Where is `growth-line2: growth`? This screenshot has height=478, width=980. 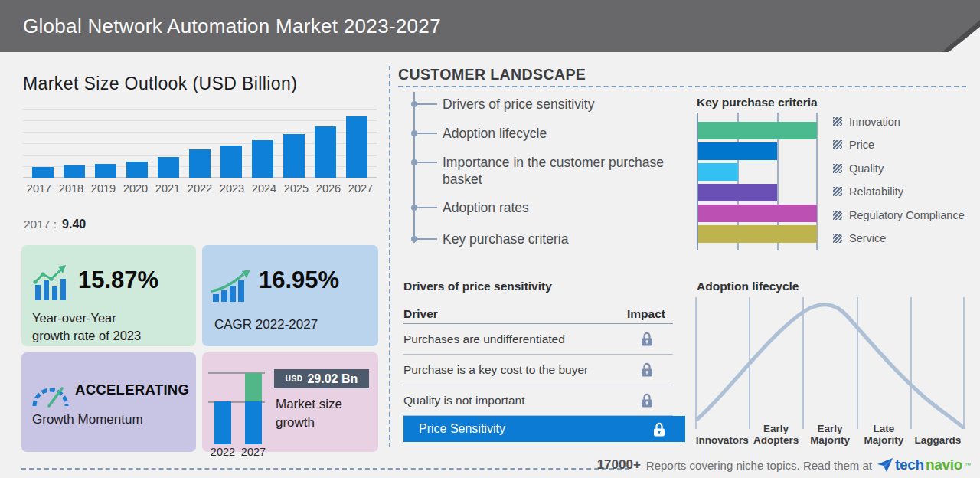
growth-line2: growth is located at coordinates (296, 423).